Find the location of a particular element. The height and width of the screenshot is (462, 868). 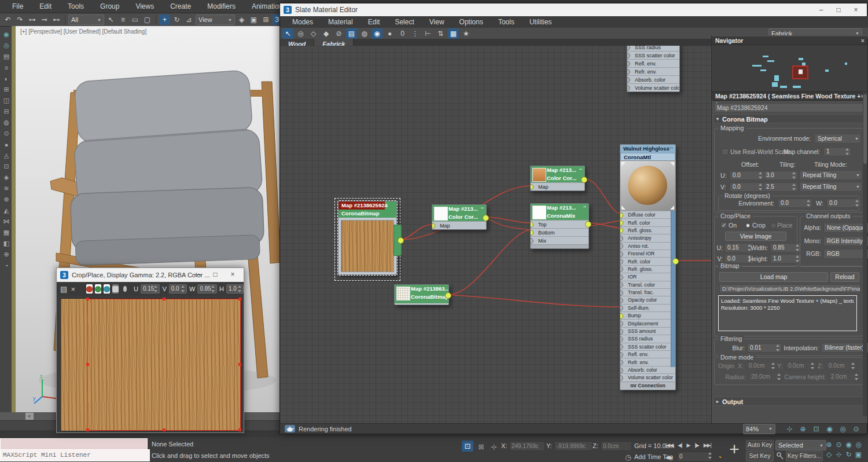

unlink-selection-icon: ⊸ is located at coordinates (44, 20).